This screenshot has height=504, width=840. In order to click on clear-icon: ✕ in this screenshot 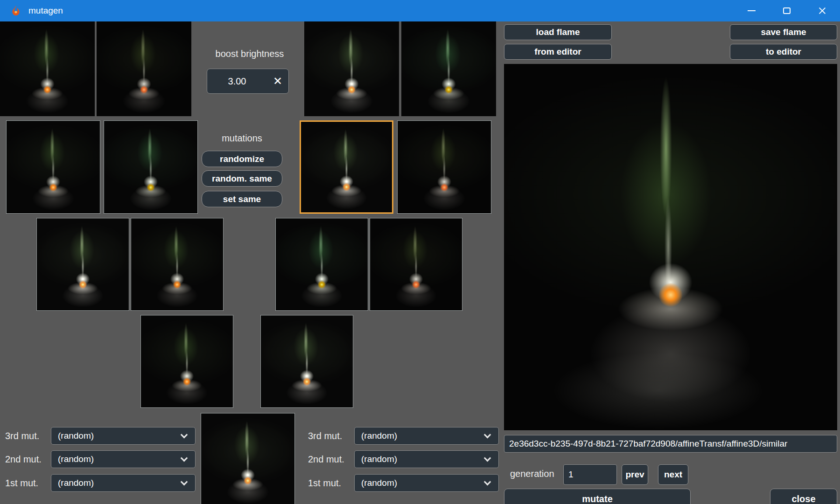, I will do `click(278, 81)`.